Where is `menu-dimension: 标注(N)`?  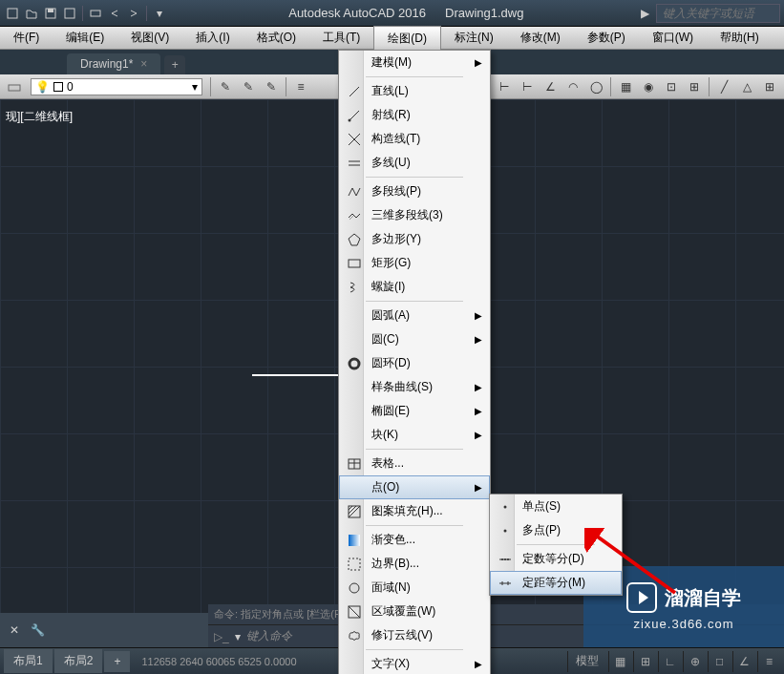
menu-dimension: 标注(N) is located at coordinates (474, 38).